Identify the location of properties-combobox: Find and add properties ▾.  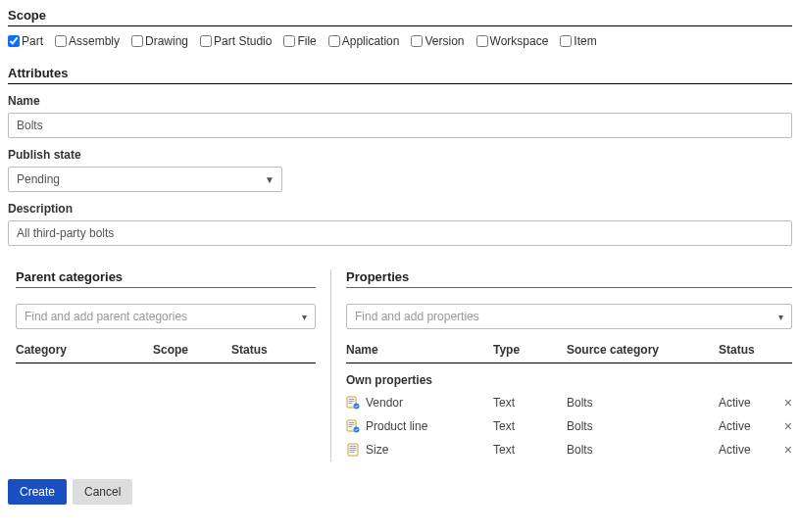
(569, 316).